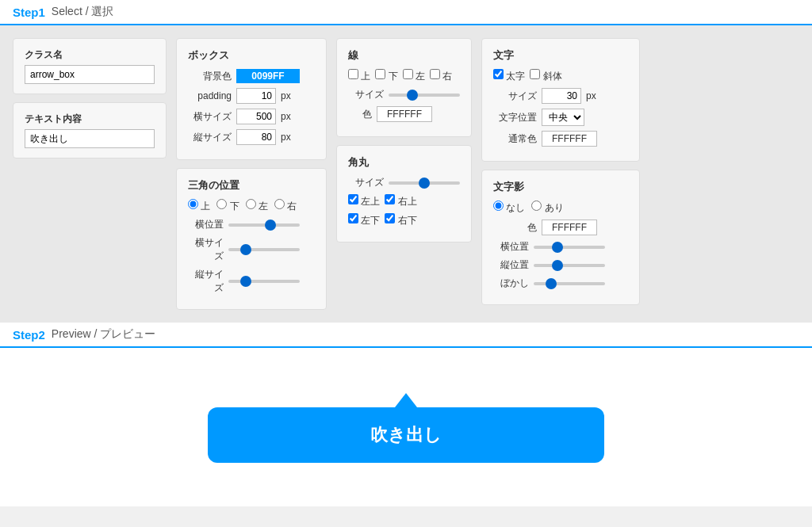 Image resolution: width=812 pixels, height=527 pixels. Describe the element at coordinates (424, 95) in the screenshot. I see `border-size-slider` at that location.